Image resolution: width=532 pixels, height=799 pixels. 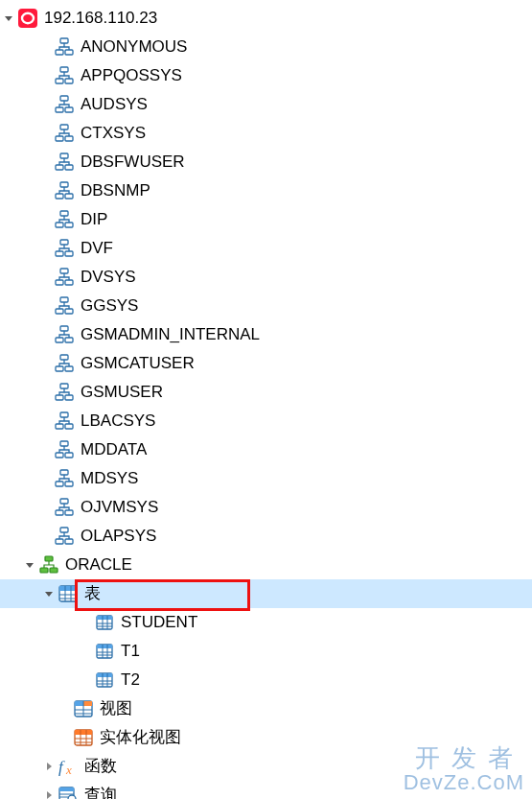 I want to click on schema-node: GSMADMIN_INTERNAL, so click(x=266, y=335).